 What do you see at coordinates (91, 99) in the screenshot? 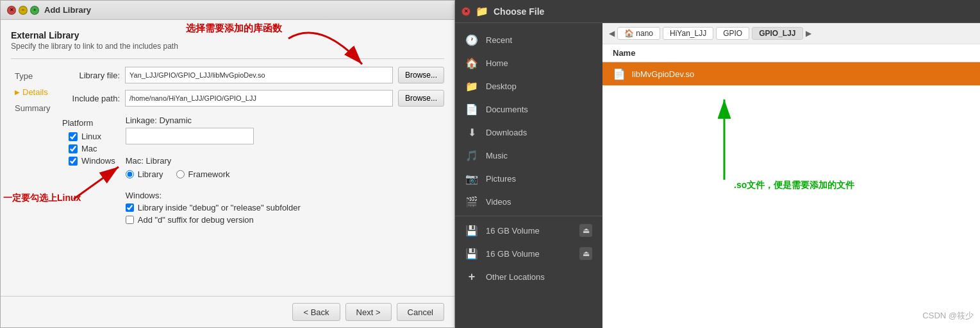
I see `include-path-label: Include path:` at bounding box center [91, 99].